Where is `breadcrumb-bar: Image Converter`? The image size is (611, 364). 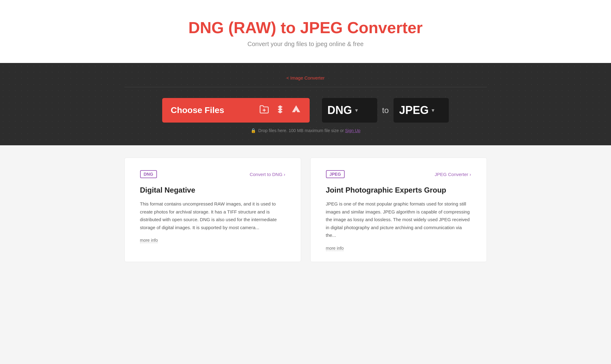 breadcrumb-bar: Image Converter is located at coordinates (306, 81).